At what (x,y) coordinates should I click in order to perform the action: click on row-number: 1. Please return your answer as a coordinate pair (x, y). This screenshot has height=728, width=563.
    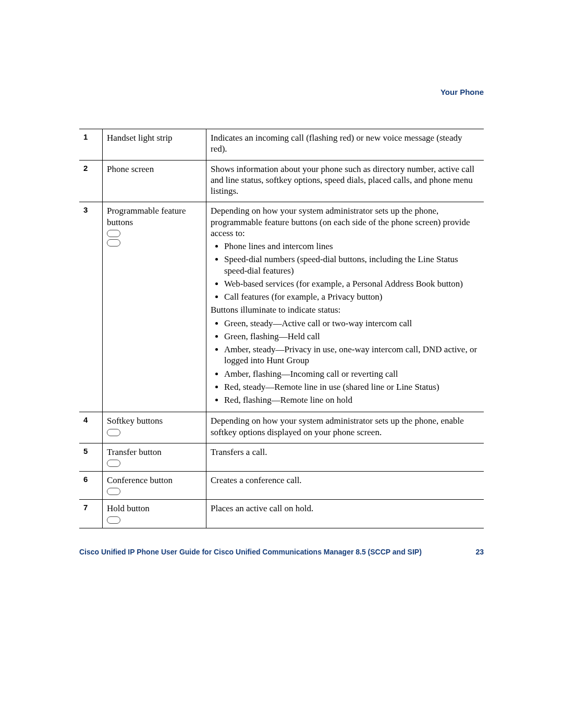
    Looking at the image, I should click on (91, 145).